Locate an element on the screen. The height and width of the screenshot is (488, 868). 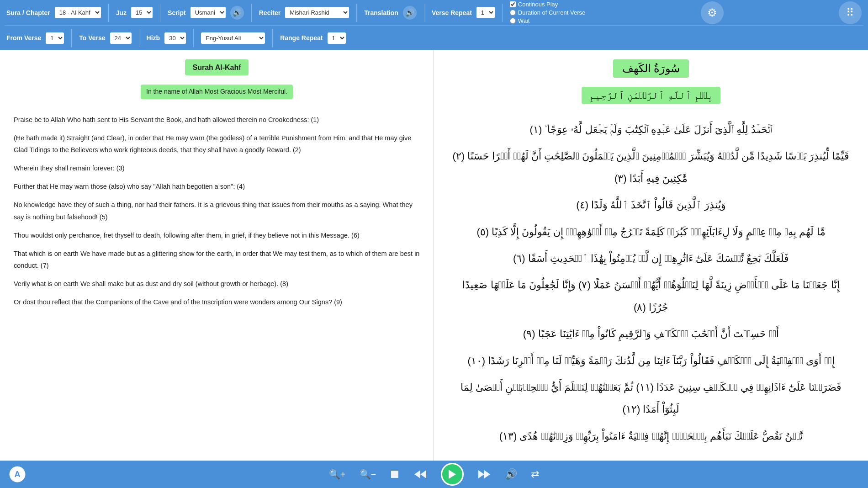
reciter-label: Reciter is located at coordinates (270, 13).